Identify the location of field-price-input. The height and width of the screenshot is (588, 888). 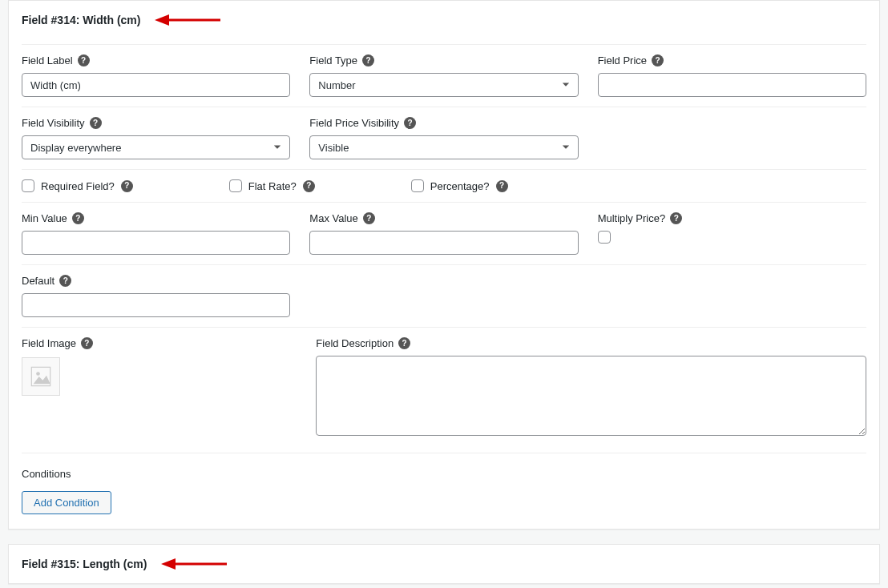
(733, 85).